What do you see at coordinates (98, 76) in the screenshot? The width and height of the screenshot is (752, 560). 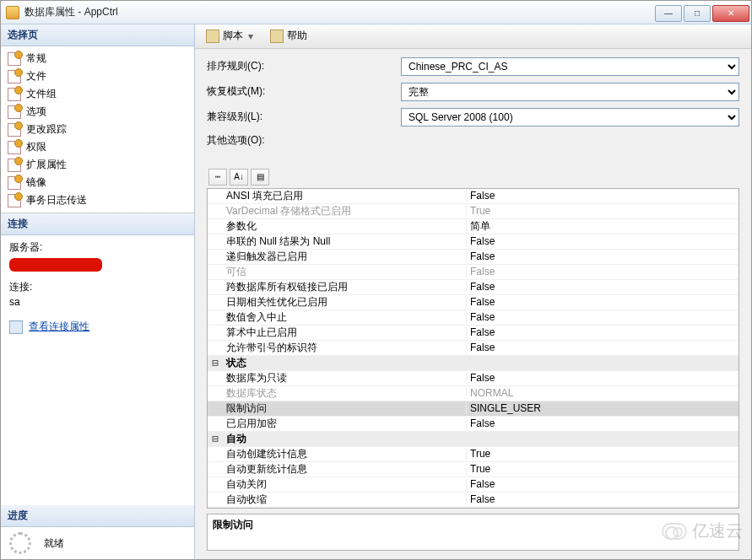 I see `nav-item: 文件` at bounding box center [98, 76].